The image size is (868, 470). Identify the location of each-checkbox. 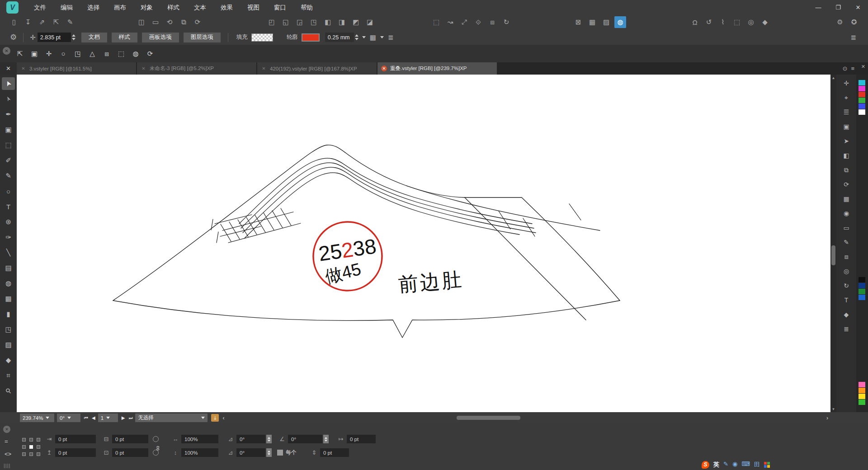
(280, 453).